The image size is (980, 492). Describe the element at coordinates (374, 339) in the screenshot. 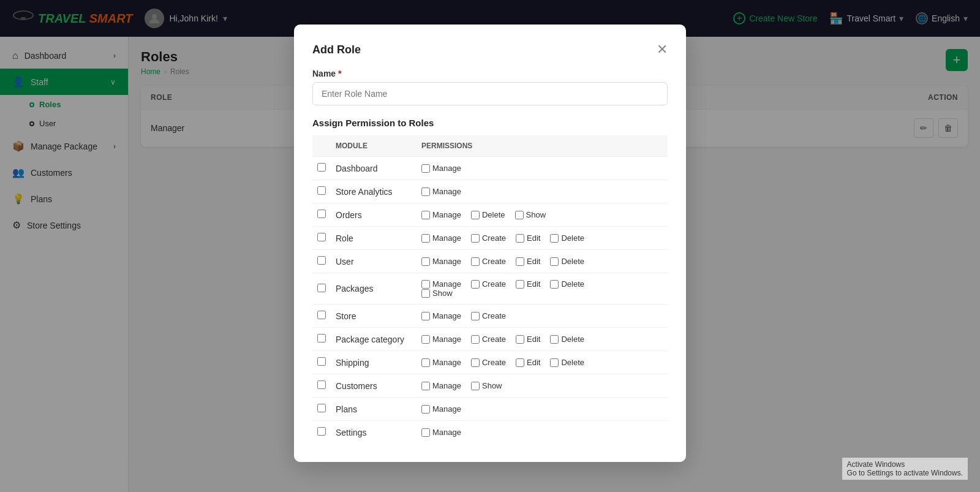

I see `module-name: Package category` at that location.